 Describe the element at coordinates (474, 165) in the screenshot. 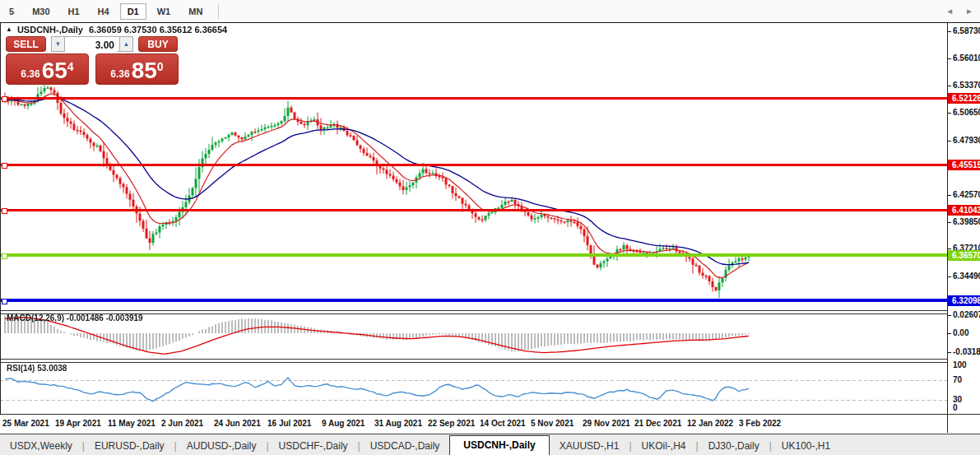

I see `price-level-line-6.45515` at that location.